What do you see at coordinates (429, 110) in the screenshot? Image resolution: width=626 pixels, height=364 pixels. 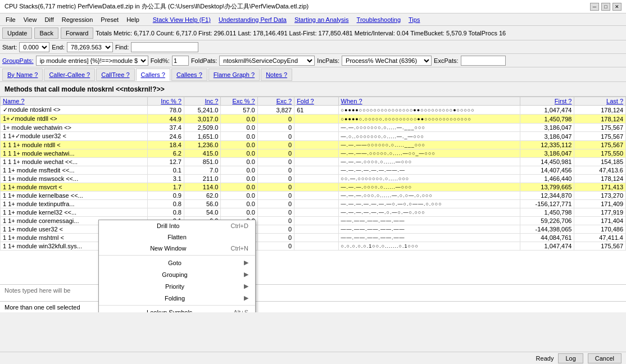 I see `cell-when: ○●●●●○○○○○○○○○○○○○○○●●○○○○○○○○○●○○○○○` at bounding box center [429, 110].